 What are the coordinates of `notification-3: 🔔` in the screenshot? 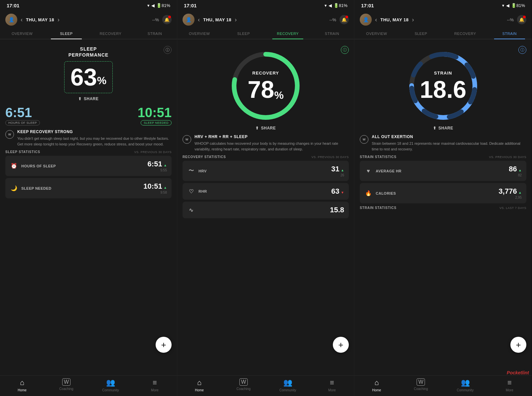 It's located at (522, 20).